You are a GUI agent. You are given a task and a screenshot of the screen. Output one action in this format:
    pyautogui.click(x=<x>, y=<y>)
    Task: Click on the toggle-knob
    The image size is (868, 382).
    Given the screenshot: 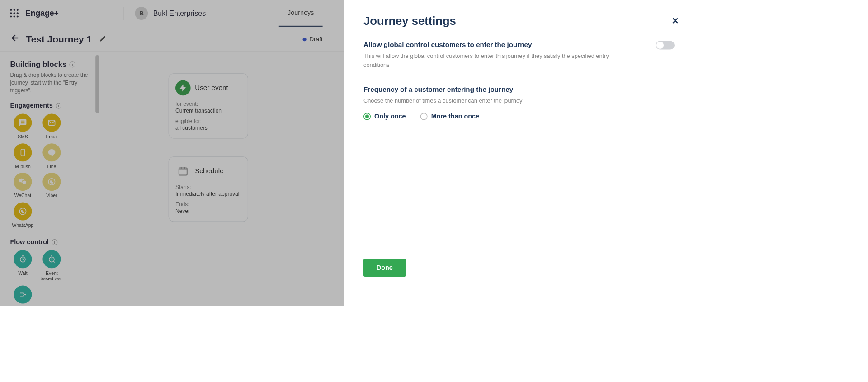 What is the action you would take?
    pyautogui.click(x=660, y=45)
    